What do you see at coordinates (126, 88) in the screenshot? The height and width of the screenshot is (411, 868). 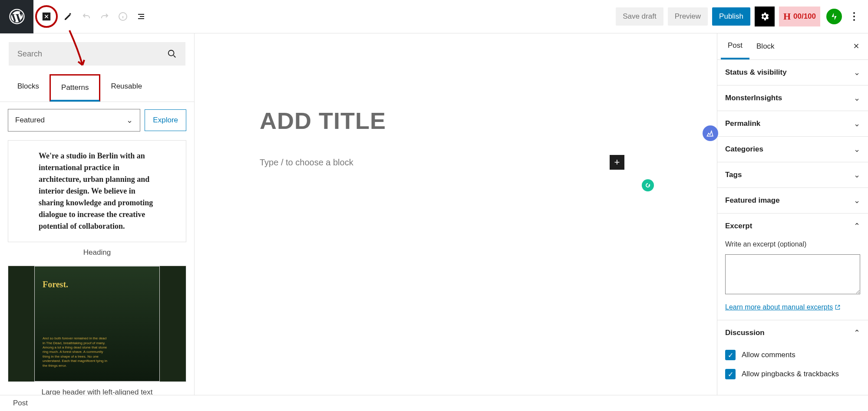 I see `tab-reusable: Reusable` at bounding box center [126, 88].